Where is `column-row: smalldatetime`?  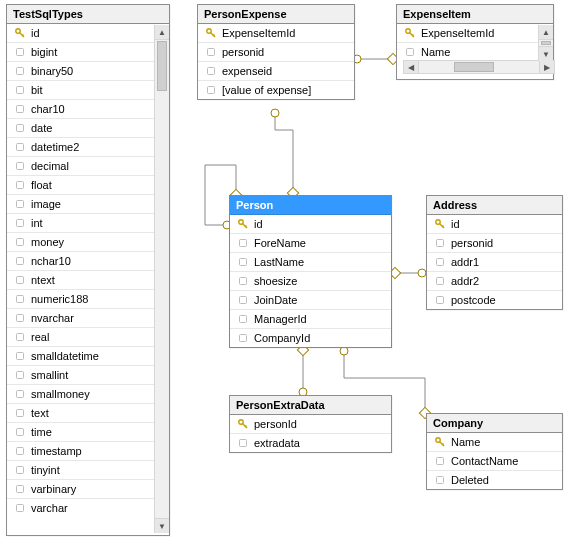
column-row: smalldatetime is located at coordinates (88, 356).